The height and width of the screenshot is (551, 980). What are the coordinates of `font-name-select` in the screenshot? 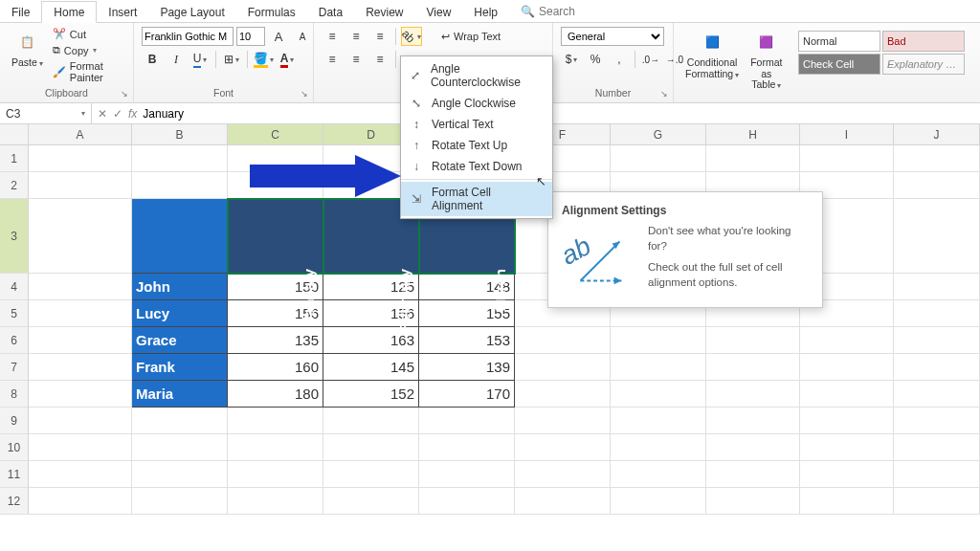 It's located at (188, 36).